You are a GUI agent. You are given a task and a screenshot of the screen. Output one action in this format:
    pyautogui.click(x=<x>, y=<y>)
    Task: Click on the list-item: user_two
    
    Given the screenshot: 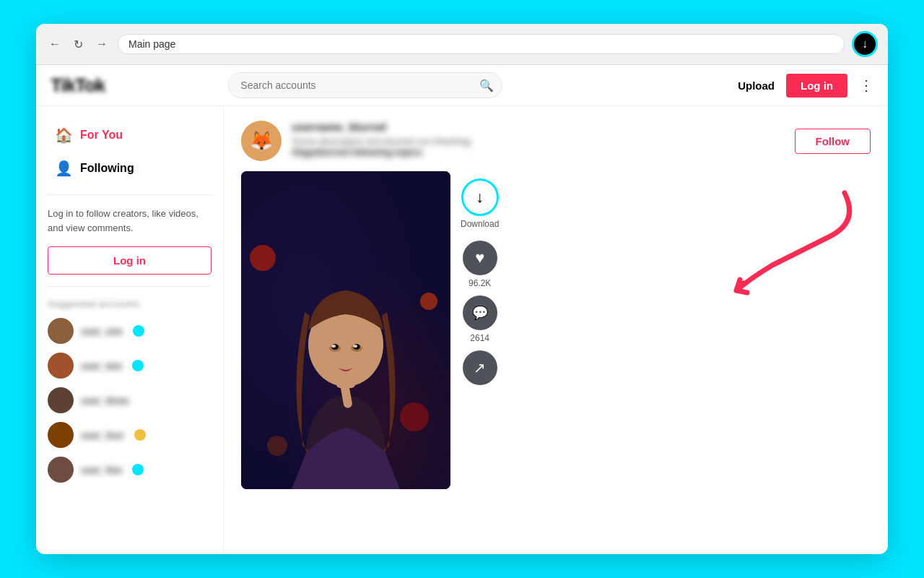 What is the action you would take?
    pyautogui.click(x=130, y=366)
    